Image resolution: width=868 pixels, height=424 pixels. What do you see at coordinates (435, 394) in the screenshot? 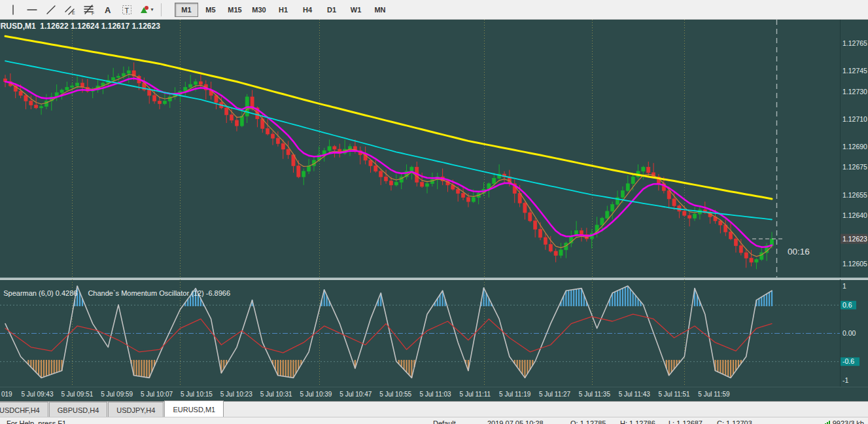
I see `time-label: 5 Jul 11:03` at bounding box center [435, 394].